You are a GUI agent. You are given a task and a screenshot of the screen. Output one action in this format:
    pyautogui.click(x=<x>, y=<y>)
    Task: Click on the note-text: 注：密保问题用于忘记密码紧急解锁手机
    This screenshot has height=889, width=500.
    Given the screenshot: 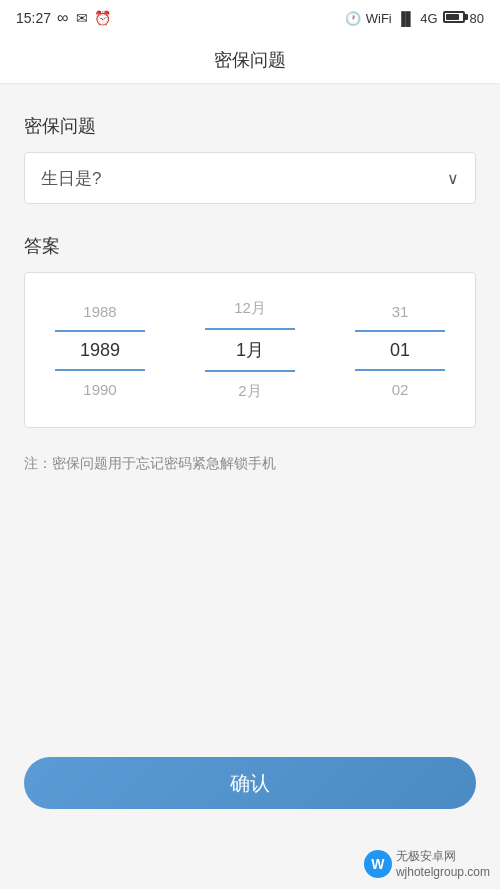 What is the action you would take?
    pyautogui.click(x=250, y=463)
    